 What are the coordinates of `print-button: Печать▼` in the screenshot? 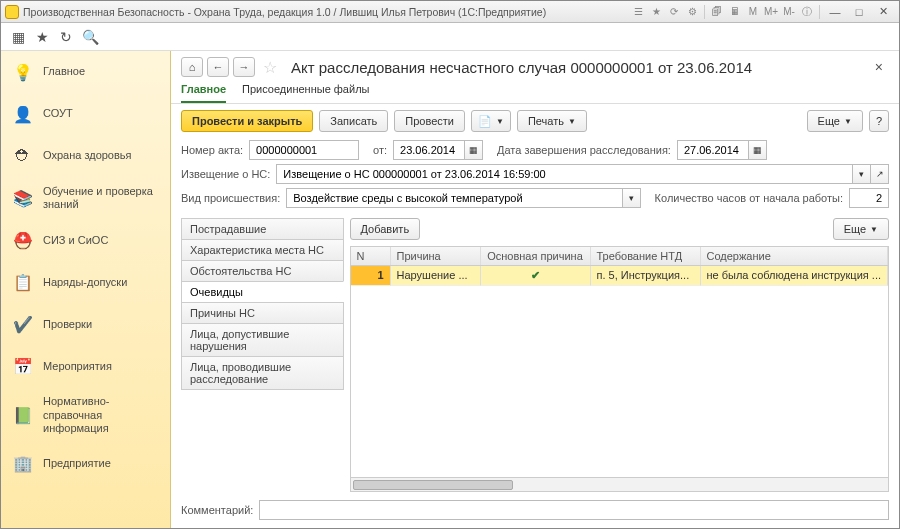 It's located at (552, 121).